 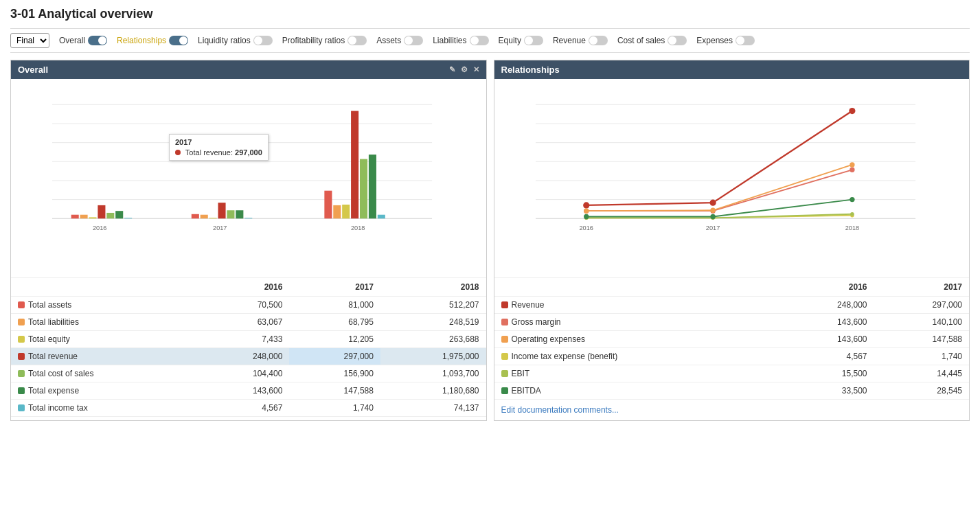 What do you see at coordinates (477, 70) in the screenshot?
I see `close-icon: ✕` at bounding box center [477, 70].